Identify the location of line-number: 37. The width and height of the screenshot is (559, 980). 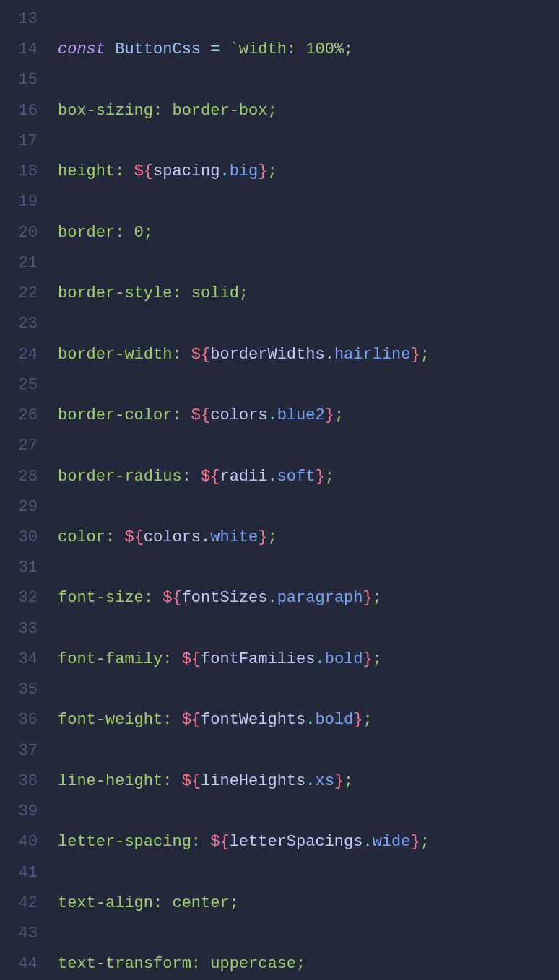
(19, 751).